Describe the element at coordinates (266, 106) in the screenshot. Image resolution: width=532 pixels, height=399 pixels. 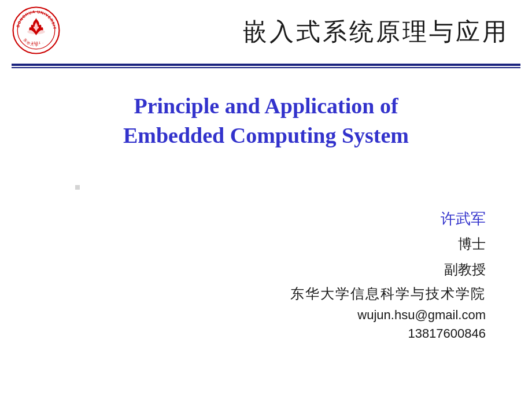
I see `english-title-line1: Principle and Application of` at that location.